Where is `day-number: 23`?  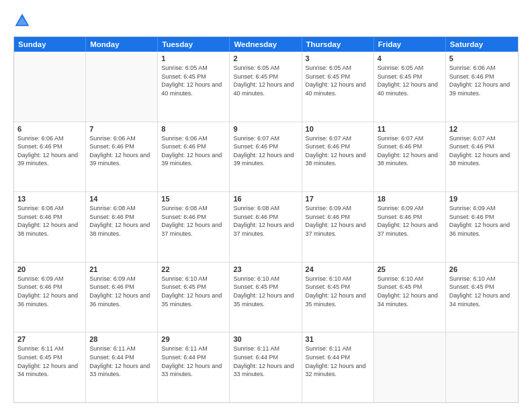
day-number: 23 is located at coordinates (265, 269).